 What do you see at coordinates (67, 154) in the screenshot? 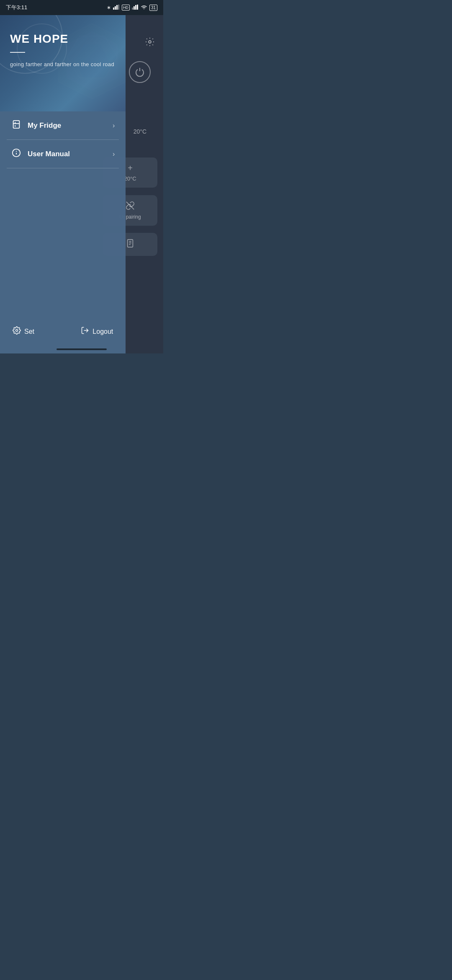
I see `user-manual-label: User Manual` at bounding box center [67, 154].